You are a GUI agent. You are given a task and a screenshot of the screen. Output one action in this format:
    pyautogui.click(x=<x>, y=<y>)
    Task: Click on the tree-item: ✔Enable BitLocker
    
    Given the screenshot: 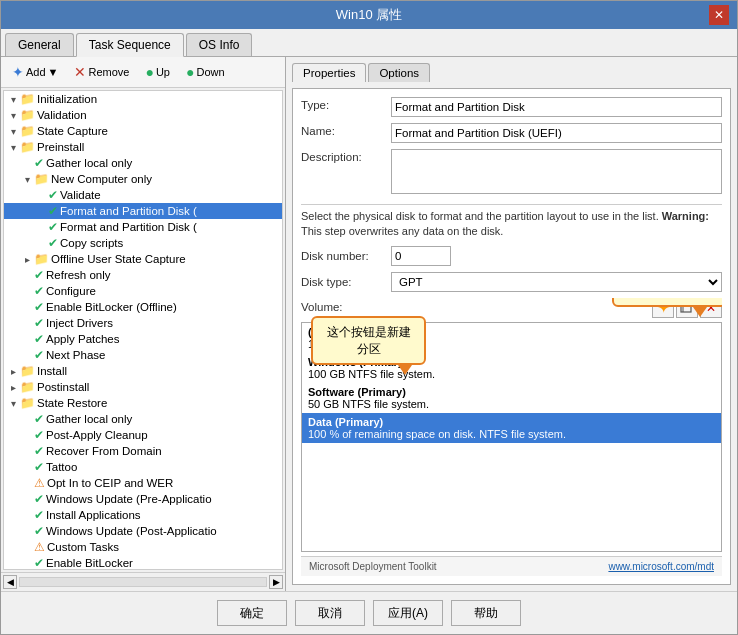 What is the action you would take?
    pyautogui.click(x=143, y=562)
    